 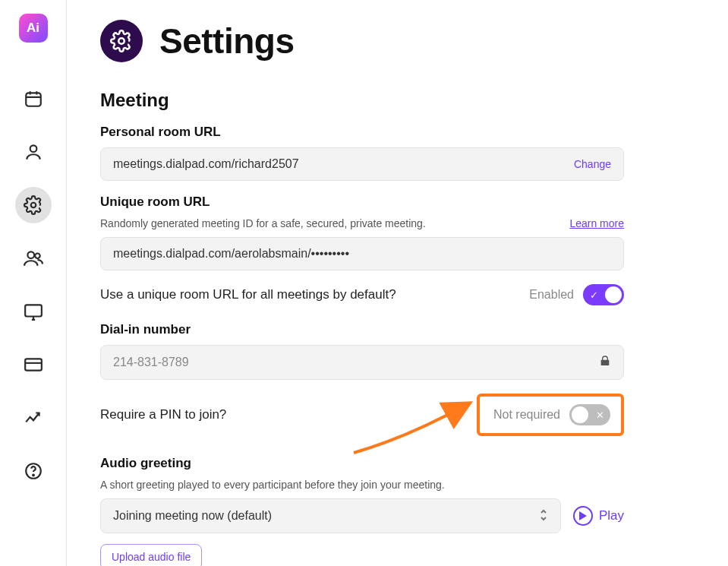 I want to click on dial-in-label: Dial-in number, so click(x=362, y=330).